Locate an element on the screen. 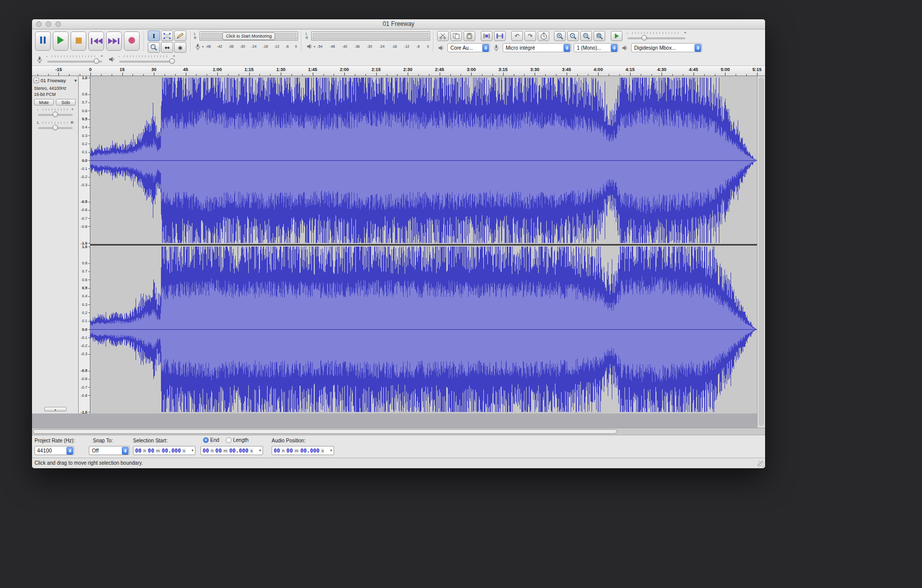 The width and height of the screenshot is (922, 588). zoom-button is located at coordinates (58, 24).